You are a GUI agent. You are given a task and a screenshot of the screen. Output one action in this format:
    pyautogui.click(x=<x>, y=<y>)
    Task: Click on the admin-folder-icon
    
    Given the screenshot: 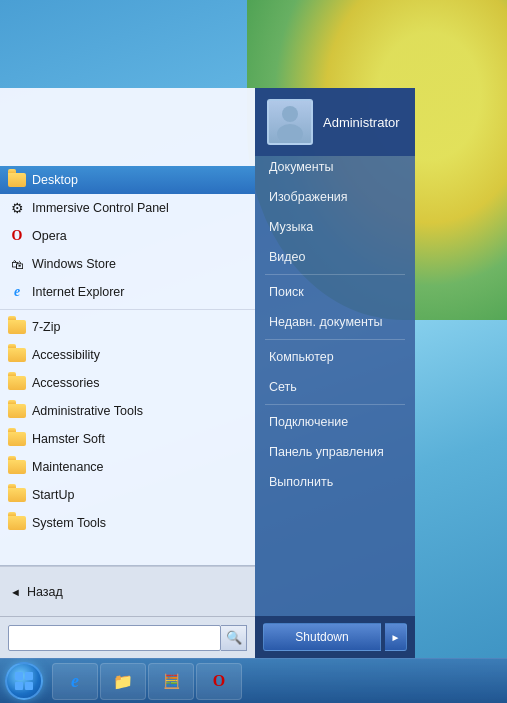 What is the action you would take?
    pyautogui.click(x=17, y=411)
    